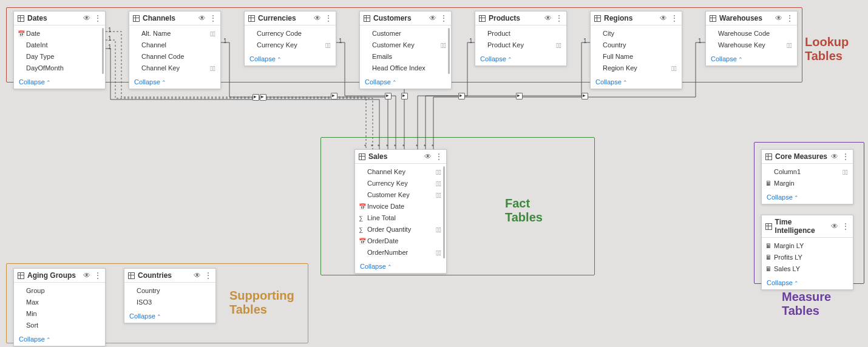 This screenshot has height=347, width=868. I want to click on table-warehouses: Warehouses 👁⋮ Warehouse Code Warehouse K…, so click(751, 39).